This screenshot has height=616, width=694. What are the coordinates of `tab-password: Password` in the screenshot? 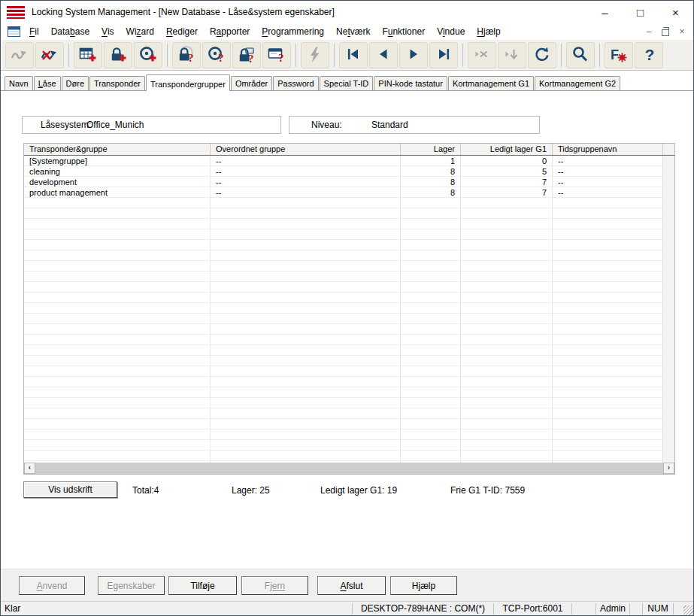 It's located at (295, 83).